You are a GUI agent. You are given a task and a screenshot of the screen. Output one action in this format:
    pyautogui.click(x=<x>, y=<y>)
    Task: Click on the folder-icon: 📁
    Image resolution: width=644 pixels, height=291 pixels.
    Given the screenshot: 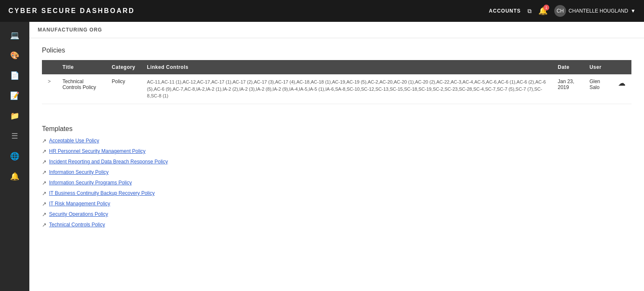 What is the action you would take?
    pyautogui.click(x=15, y=116)
    